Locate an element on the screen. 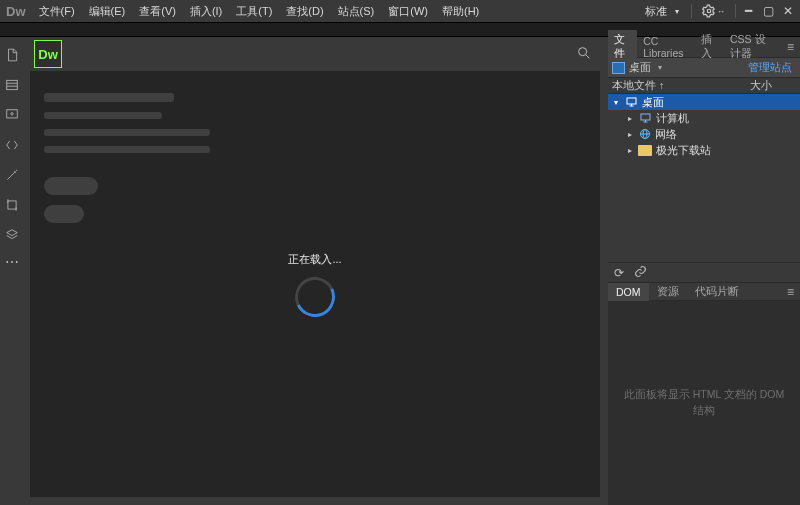 This screenshot has width=800, height=505. menu-tools: 工具(T) is located at coordinates (254, 12).